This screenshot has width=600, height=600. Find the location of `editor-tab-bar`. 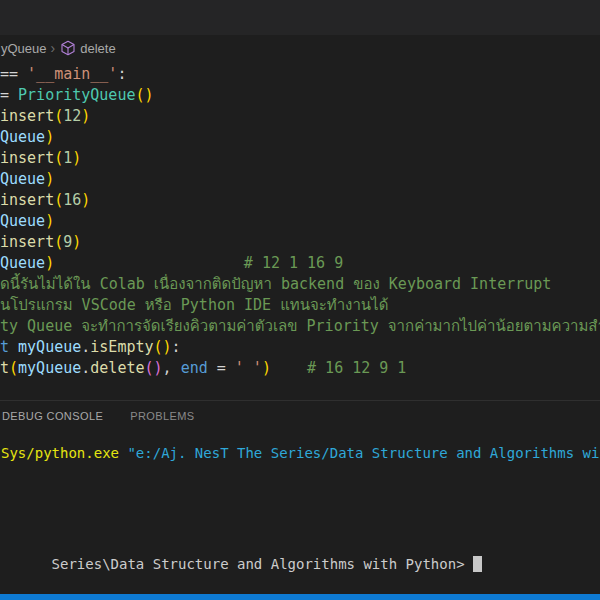

editor-tab-bar is located at coordinates (300, 18).